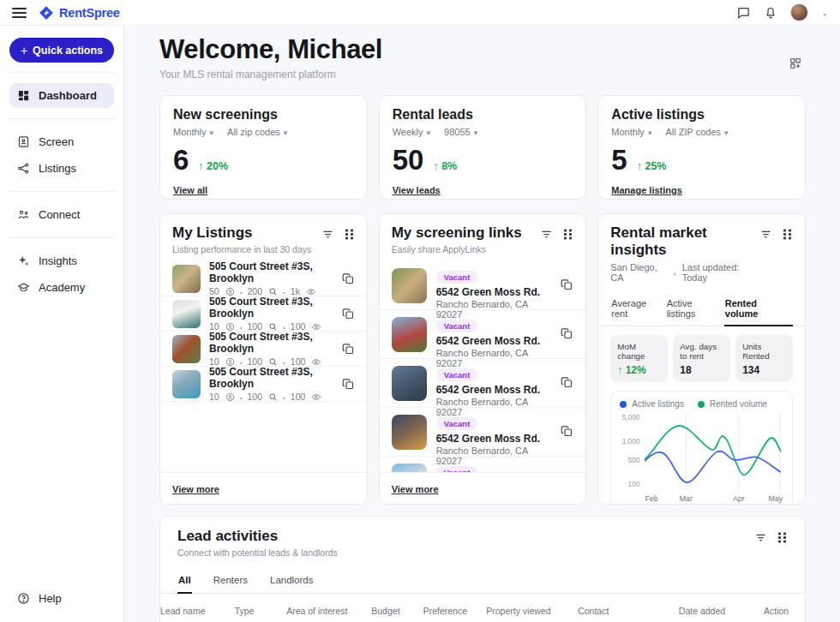  I want to click on stat-value: 6, so click(181, 160).